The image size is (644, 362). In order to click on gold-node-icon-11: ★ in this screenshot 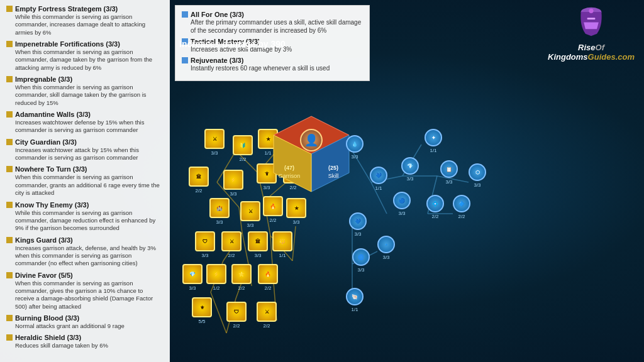, I will do `click(296, 208)`.